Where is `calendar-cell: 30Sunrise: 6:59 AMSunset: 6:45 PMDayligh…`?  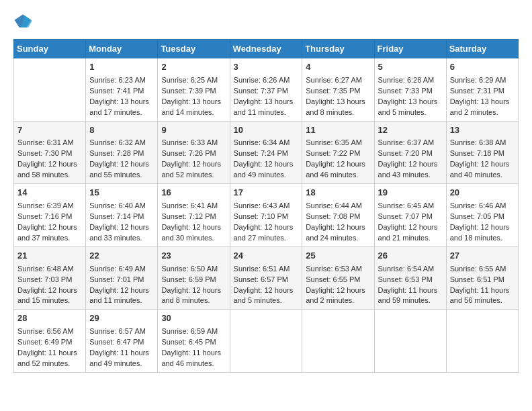
calendar-cell: 30Sunrise: 6:59 AMSunset: 6:45 PMDayligh… is located at coordinates (193, 341).